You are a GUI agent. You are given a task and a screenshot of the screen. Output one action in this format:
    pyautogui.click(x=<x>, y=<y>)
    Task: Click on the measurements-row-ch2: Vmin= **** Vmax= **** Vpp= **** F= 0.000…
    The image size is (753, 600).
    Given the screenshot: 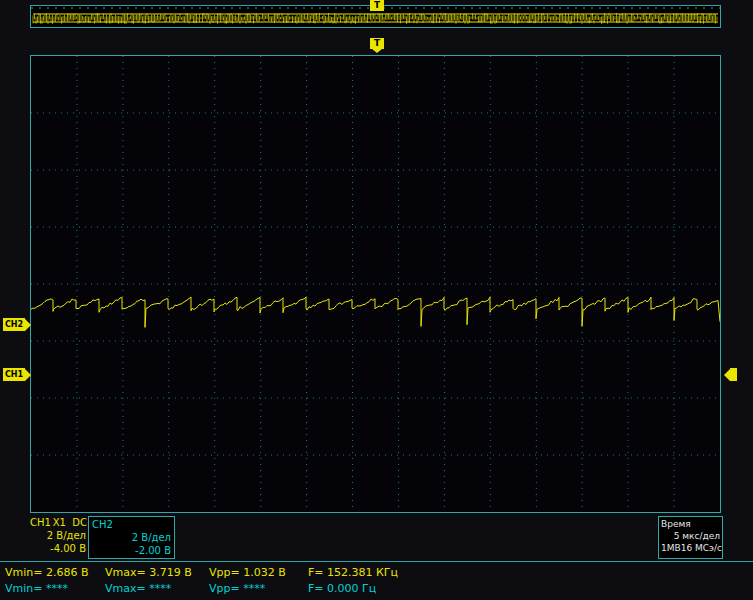 What is the action you would take?
    pyautogui.click(x=376, y=589)
    